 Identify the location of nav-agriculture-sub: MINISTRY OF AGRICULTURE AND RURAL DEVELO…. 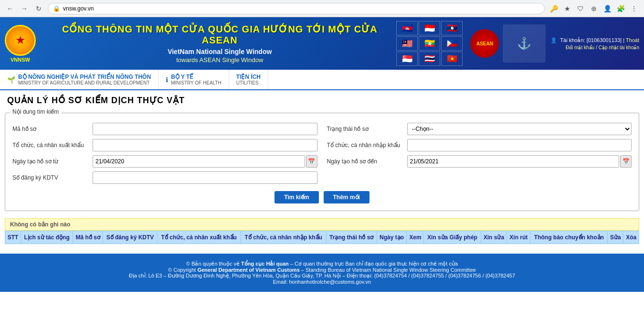
(84, 83).